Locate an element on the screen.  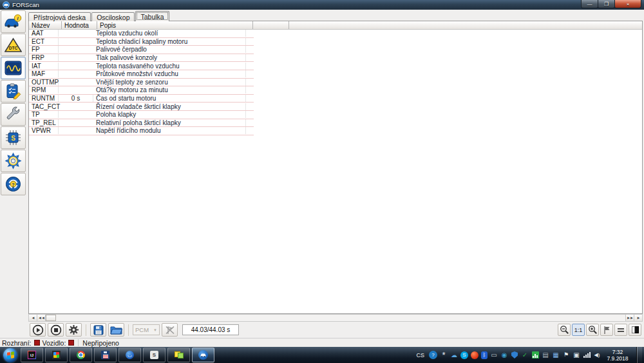
pid-name: TP is located at coordinates (44, 115).